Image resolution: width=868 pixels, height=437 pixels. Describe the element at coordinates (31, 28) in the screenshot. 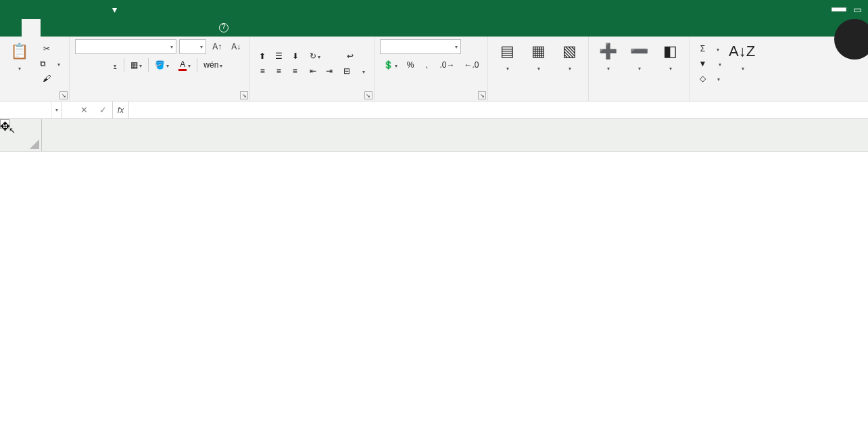

I see `tab-home` at that location.